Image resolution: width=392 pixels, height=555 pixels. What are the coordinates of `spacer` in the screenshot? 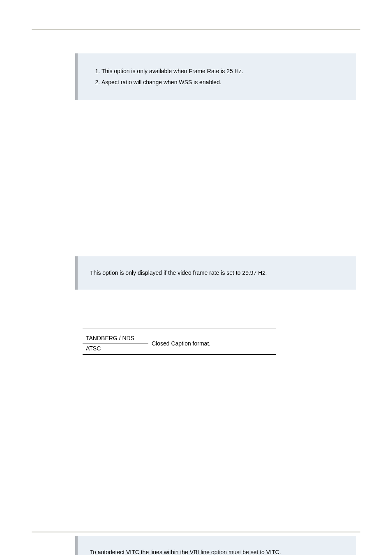 It's located at (216, 313).